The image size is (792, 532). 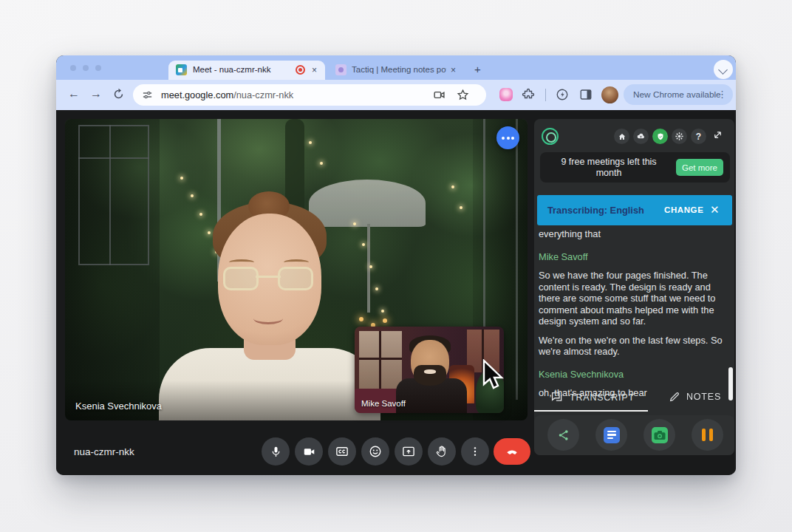 What do you see at coordinates (557, 398) in the screenshot?
I see `chat-bubbles-icon` at bounding box center [557, 398].